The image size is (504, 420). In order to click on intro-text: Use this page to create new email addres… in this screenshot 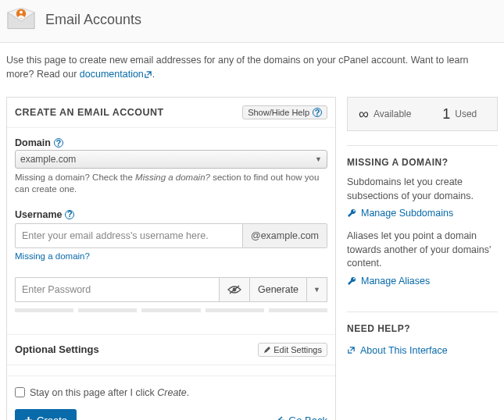, I will do `click(252, 70)`.